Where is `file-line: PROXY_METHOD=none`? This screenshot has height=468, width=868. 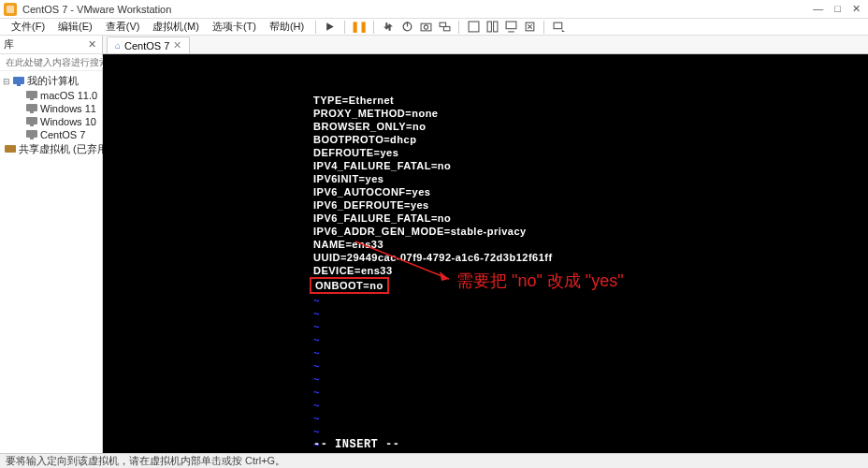
file-line: PROXY_METHOD=none is located at coordinates (376, 113).